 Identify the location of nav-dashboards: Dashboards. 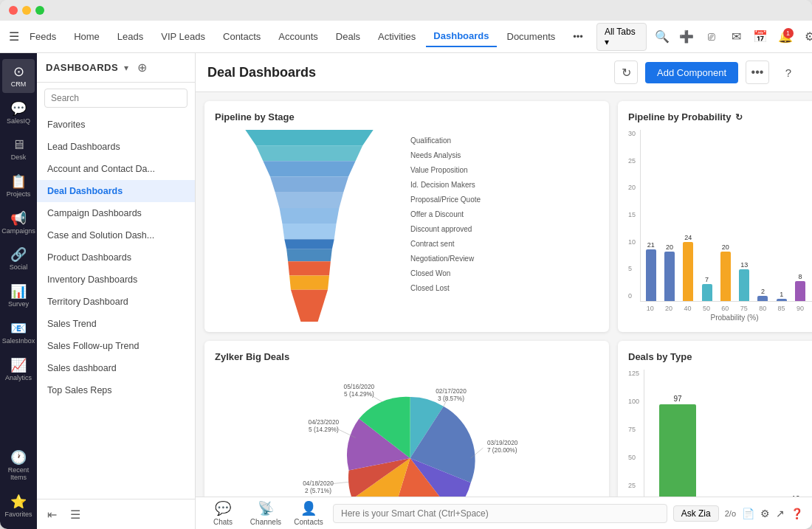
(461, 37).